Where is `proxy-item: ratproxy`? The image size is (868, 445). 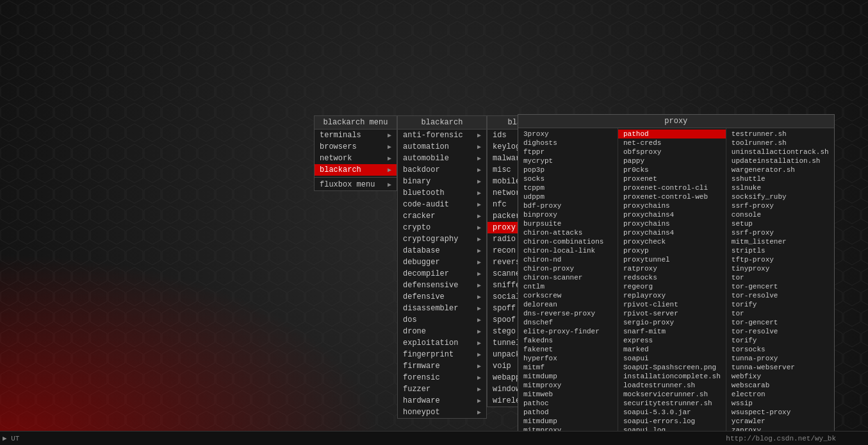 proxy-item: ratproxy is located at coordinates (672, 269).